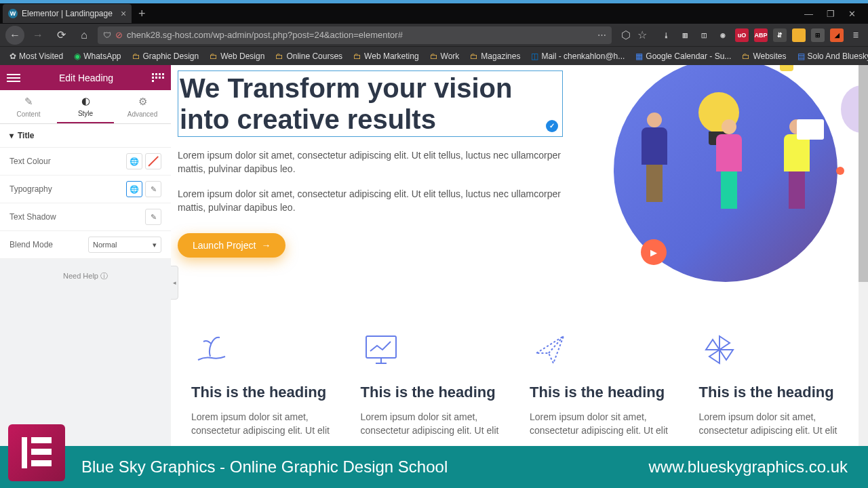 The width and height of the screenshot is (868, 488). Describe the element at coordinates (726, 174) in the screenshot. I see `illustration-circle: ▶` at that location.